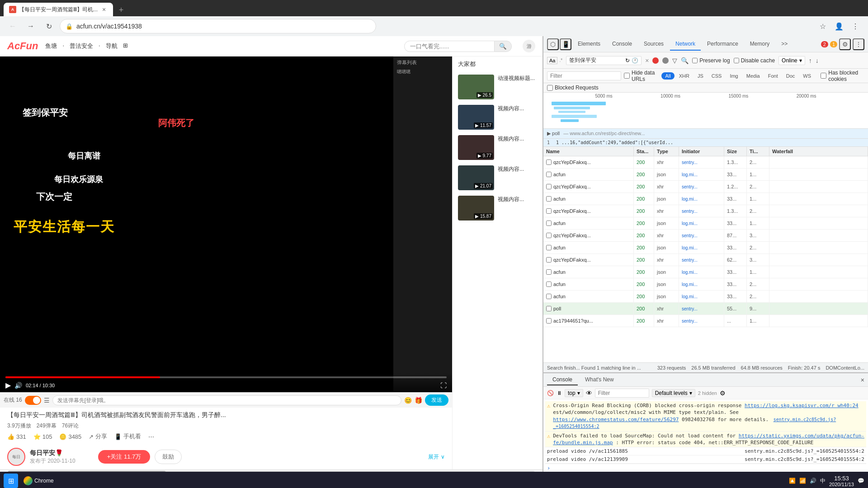 This screenshot has width=868, height=488. Describe the element at coordinates (810, 61) in the screenshot. I see `import-icon: ↑` at that location.